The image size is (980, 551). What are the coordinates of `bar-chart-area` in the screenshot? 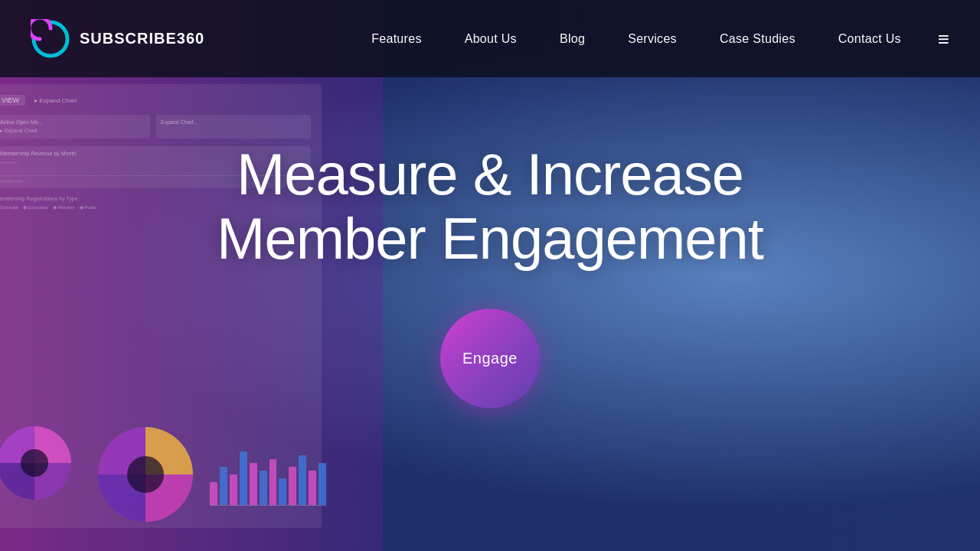 It's located at (268, 494).